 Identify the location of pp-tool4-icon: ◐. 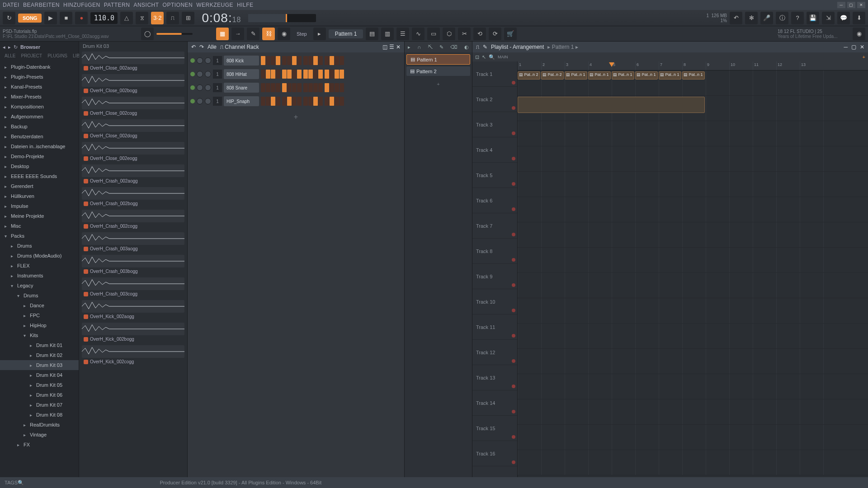
(467, 47).